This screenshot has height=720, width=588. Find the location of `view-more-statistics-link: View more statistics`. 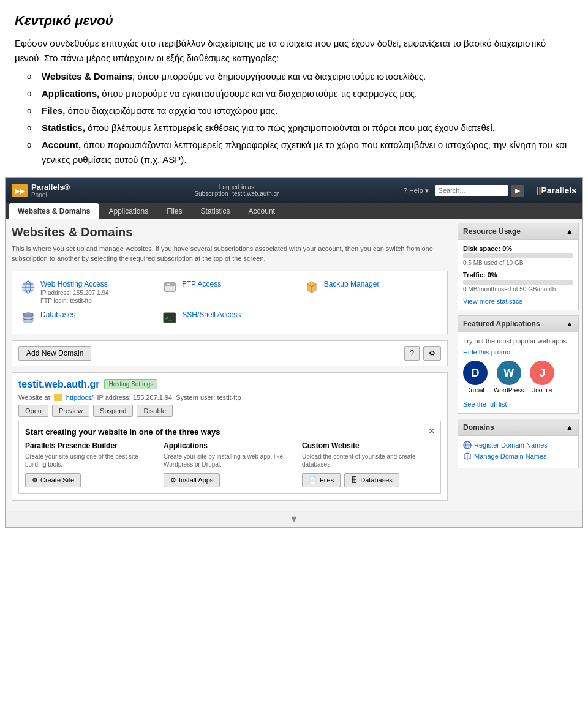

view-more-statistics-link: View more statistics is located at coordinates (518, 301).